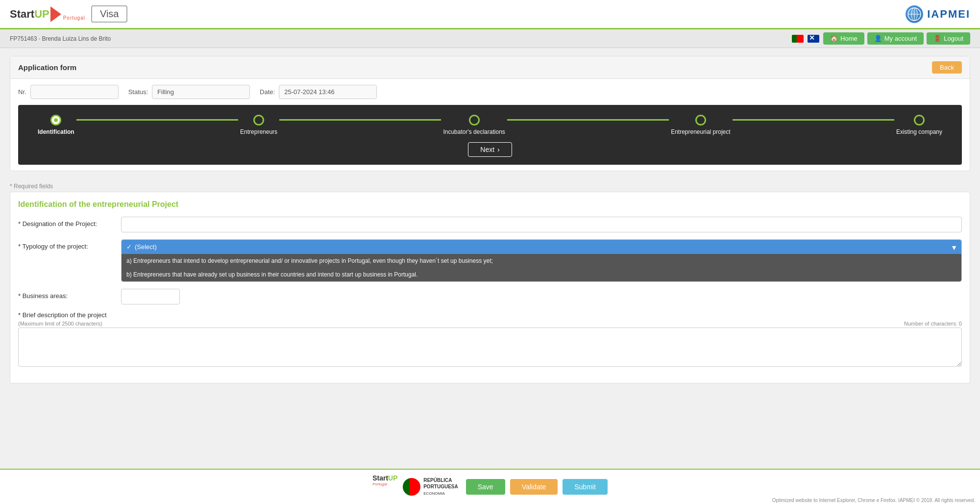  I want to click on stepper-step-entrepreneurial: Entrepreneurial project, so click(701, 125).